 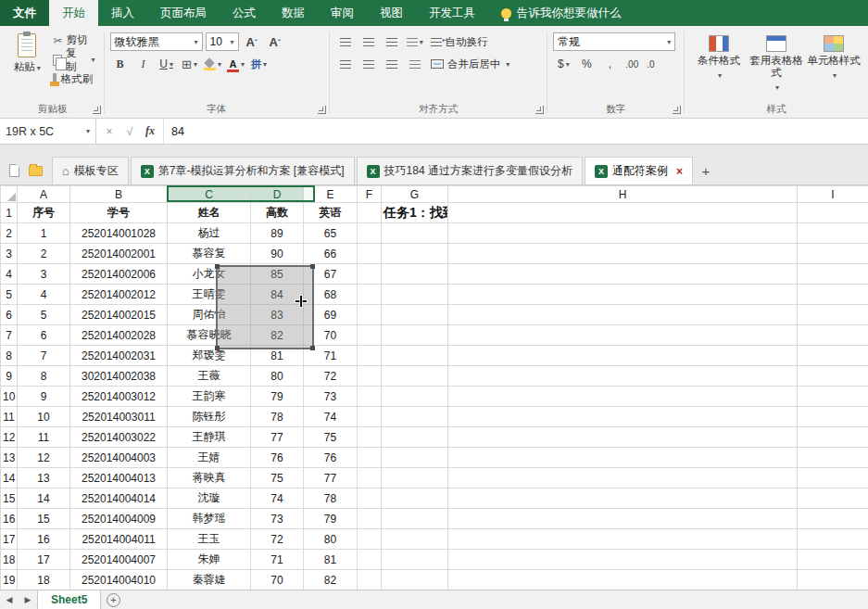 I want to click on cell-H4, so click(x=623, y=274).